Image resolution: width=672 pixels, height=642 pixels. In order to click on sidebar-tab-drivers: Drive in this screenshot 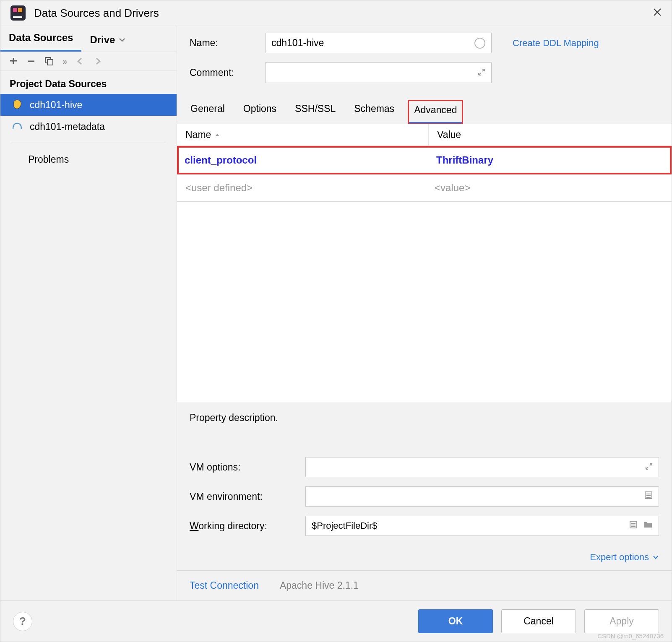, I will do `click(108, 39)`.